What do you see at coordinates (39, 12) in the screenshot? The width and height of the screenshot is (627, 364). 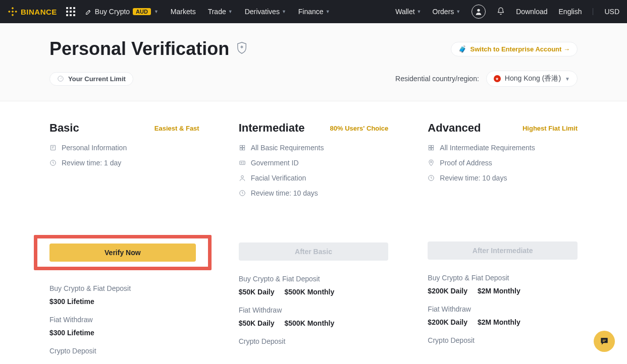 I see `brand-text: BINANCE` at bounding box center [39, 12].